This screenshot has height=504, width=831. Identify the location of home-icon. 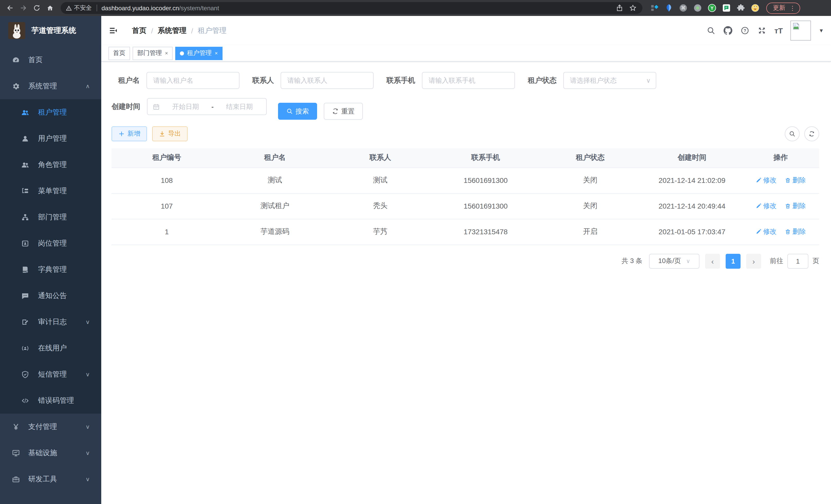
(50, 8).